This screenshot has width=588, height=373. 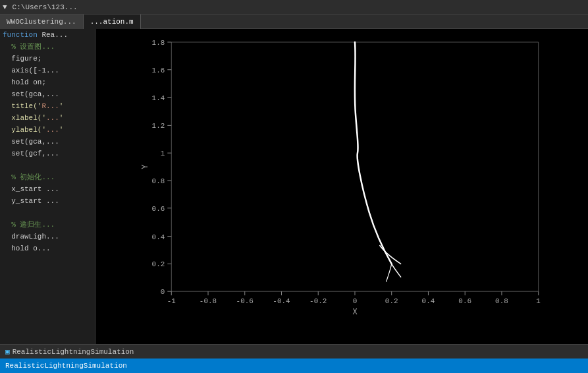 I want to click on code-line-11: % 初始化..., so click(x=47, y=177).